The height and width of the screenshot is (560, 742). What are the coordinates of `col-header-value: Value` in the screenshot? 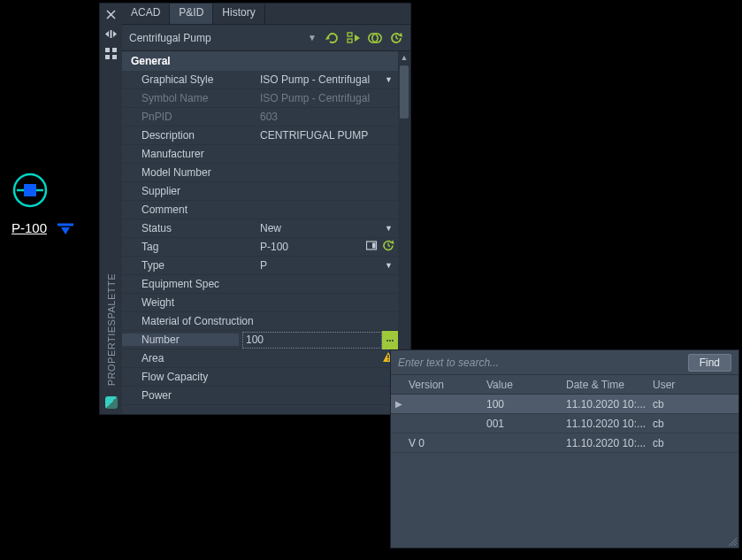 It's located at (526, 385).